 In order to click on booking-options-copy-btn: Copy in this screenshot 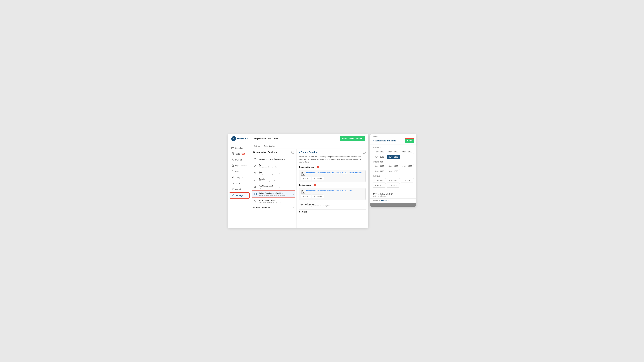, I will do `click(306, 178)`.